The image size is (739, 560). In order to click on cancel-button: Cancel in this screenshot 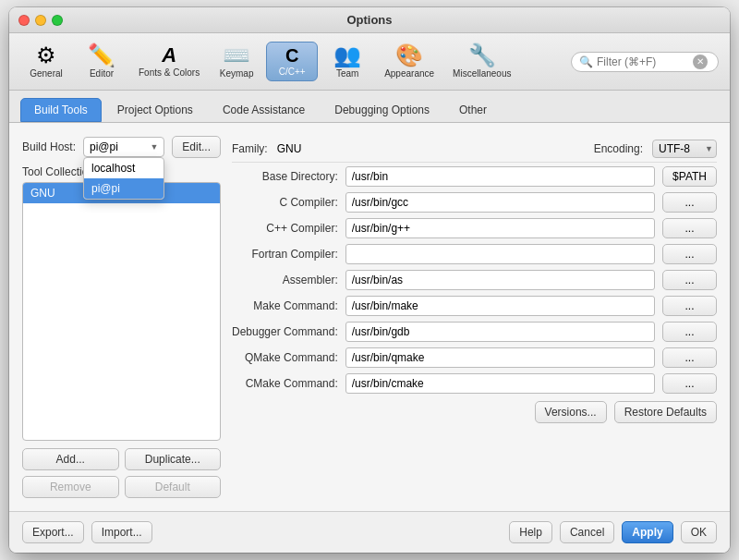, I will do `click(588, 532)`.